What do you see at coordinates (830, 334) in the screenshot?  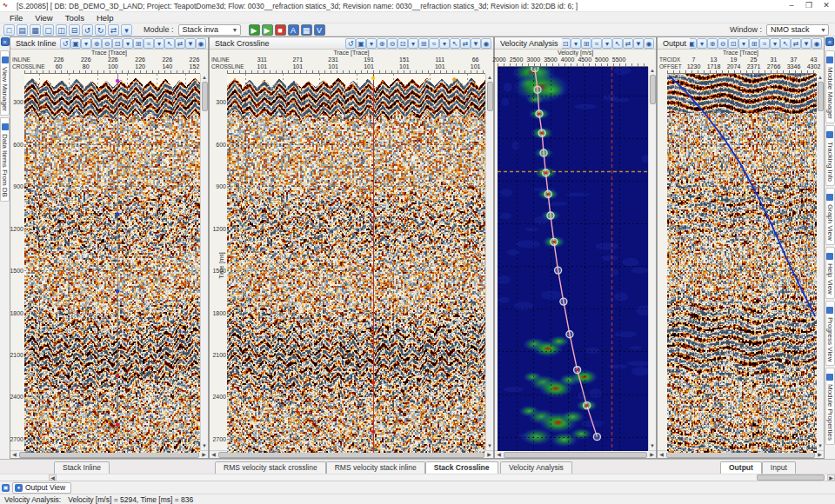 I see `sidebar-tab-progress-view: Progress View` at bounding box center [830, 334].